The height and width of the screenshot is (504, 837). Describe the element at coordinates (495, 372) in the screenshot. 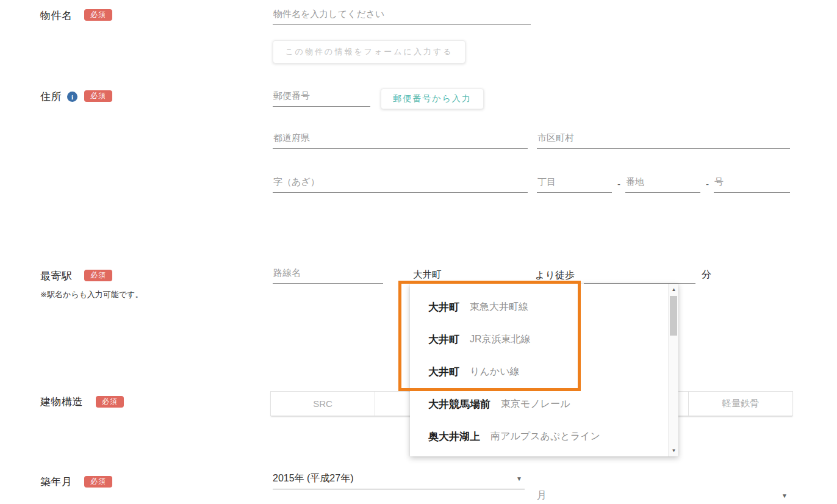

I see `suggestion-line: りんかい線` at that location.